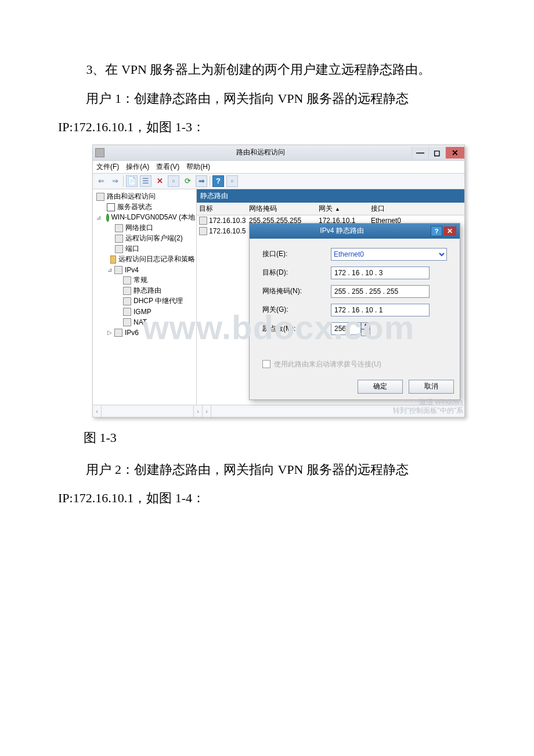 The width and height of the screenshot is (534, 756). Describe the element at coordinates (127, 312) in the screenshot. I see `igmp-icon` at that location.